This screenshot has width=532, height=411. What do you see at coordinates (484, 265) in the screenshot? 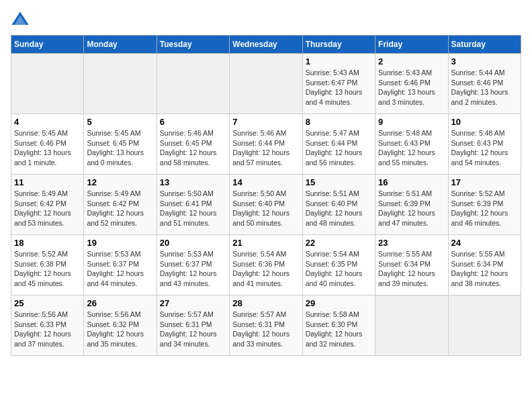
I see `calendar-day-cell: 24Sunrise: 5:55 AM Sunset: 6:34 PM Dayli…` at bounding box center [484, 265].